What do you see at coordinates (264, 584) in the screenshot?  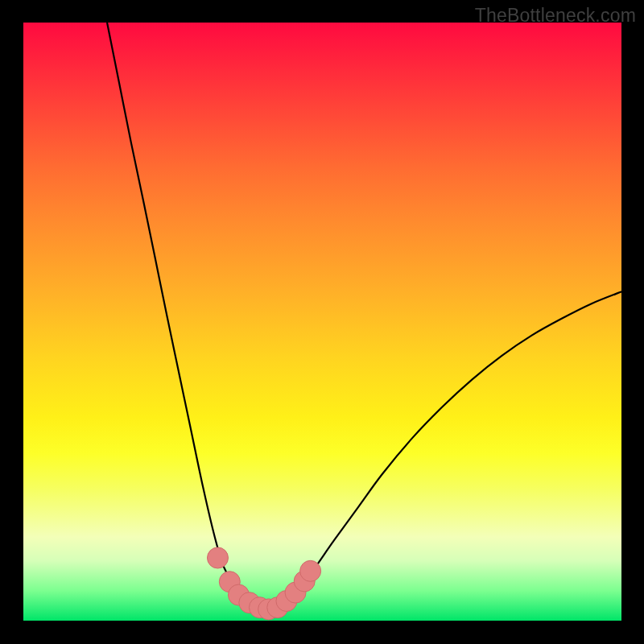 I see `curve-markers` at bounding box center [264, 584].